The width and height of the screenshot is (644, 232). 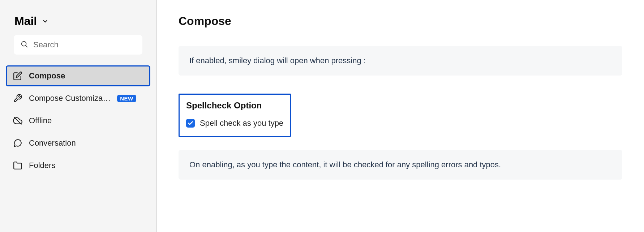 I want to click on search-box, so click(x=78, y=45).